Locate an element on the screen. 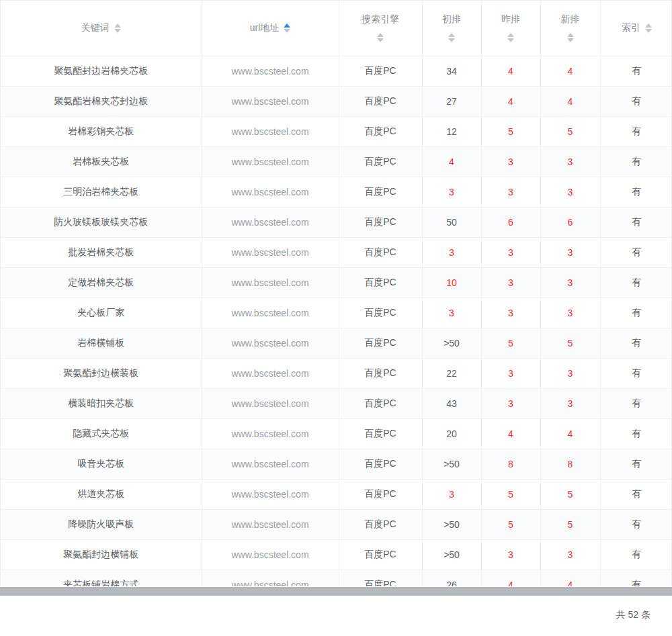 The height and width of the screenshot is (636, 672). cell-initial-rank: 4 is located at coordinates (452, 161).